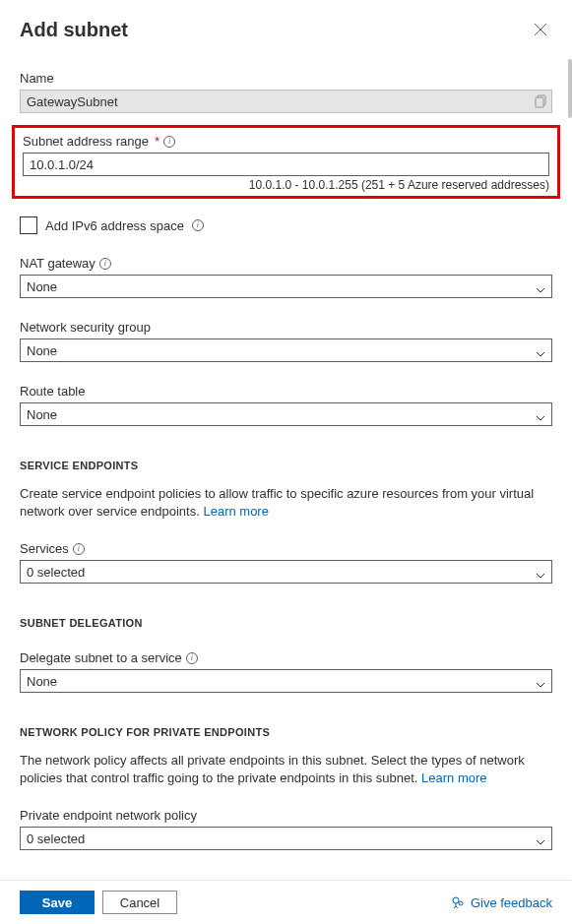 This screenshot has height=924, width=572. Describe the element at coordinates (86, 142) in the screenshot. I see `address-range-label: Subnet address range` at that location.